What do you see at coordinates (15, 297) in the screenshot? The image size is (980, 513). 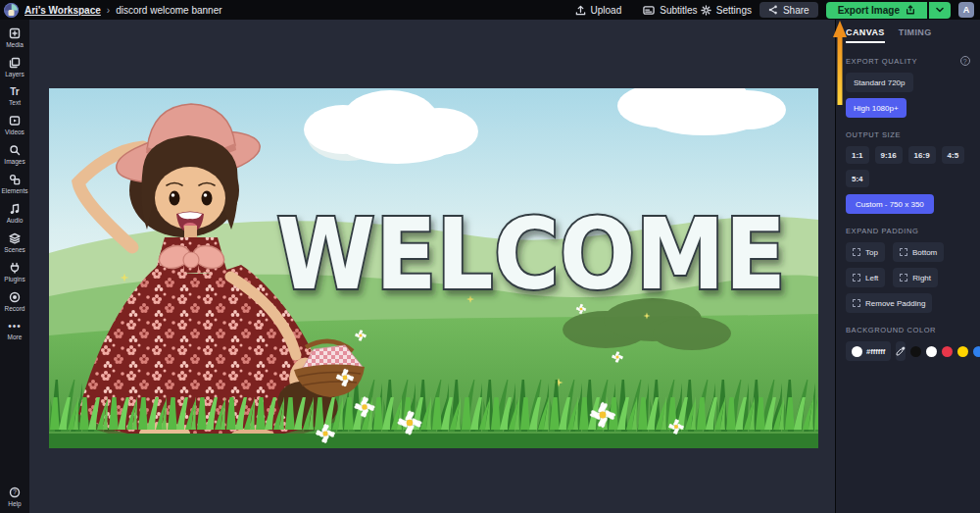 I see `record-icon` at bounding box center [15, 297].